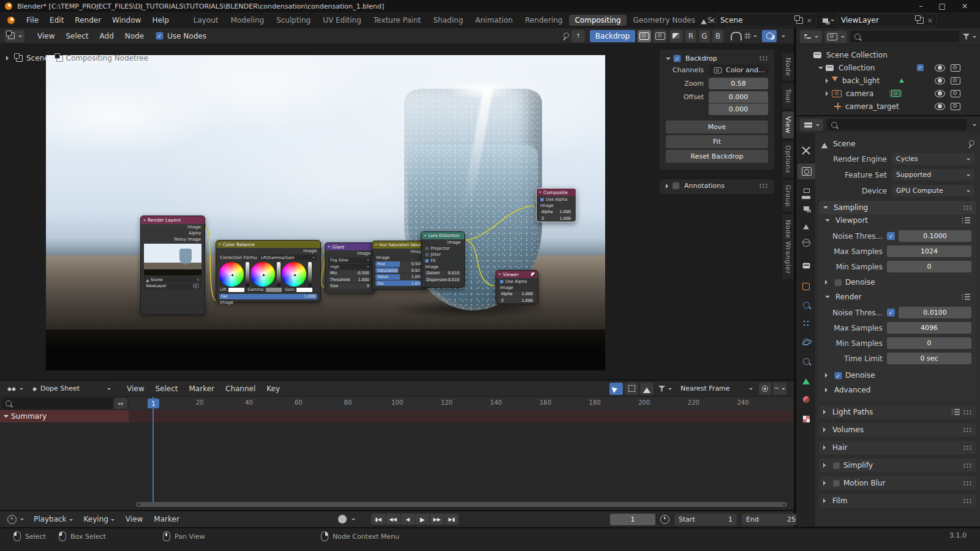 This screenshot has height=551, width=980. What do you see at coordinates (921, 6) in the screenshot?
I see `minimize-button: –` at bounding box center [921, 6].